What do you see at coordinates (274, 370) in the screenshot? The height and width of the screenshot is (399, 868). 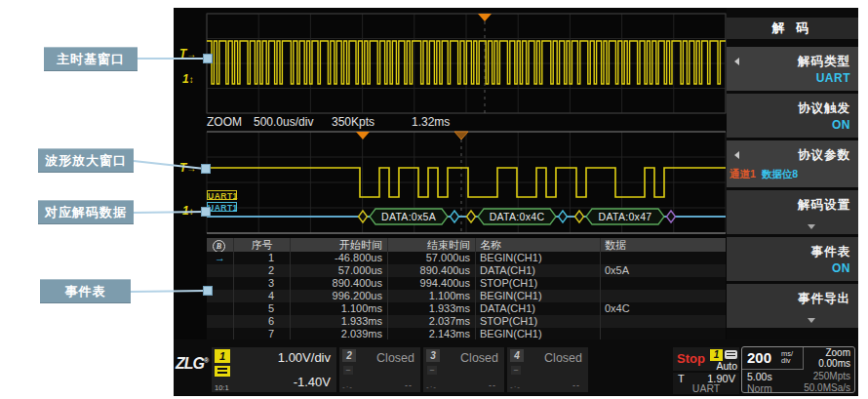 I see `channel1-block: 1 10:1 1.00V/div -1.40V` at bounding box center [274, 370].